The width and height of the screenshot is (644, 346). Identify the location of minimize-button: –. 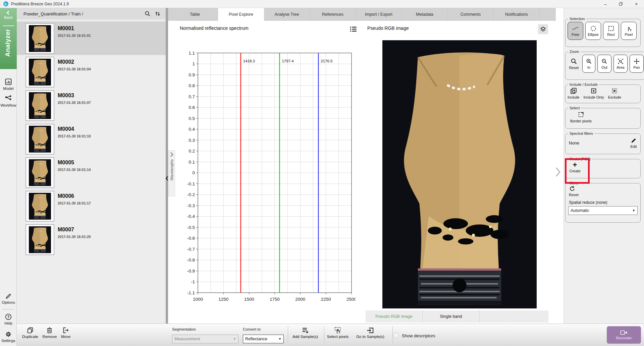
(605, 4).